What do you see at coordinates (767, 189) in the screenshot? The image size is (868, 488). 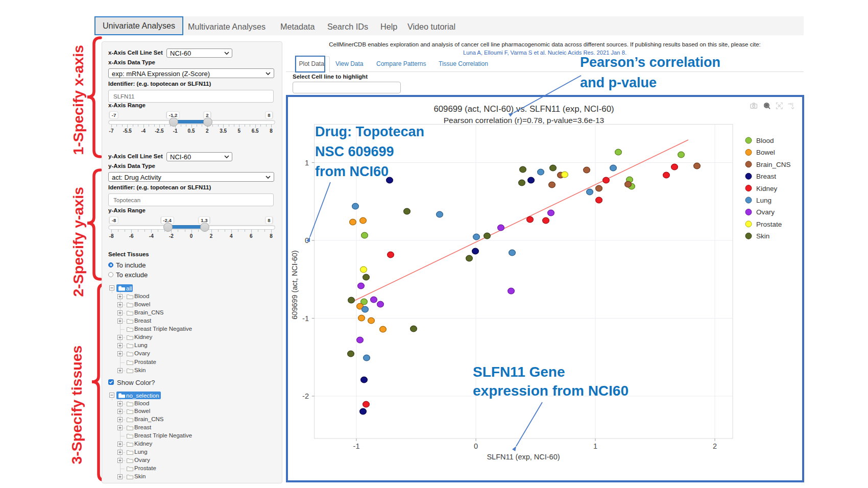 I see `svg-text: Kidney` at bounding box center [767, 189].